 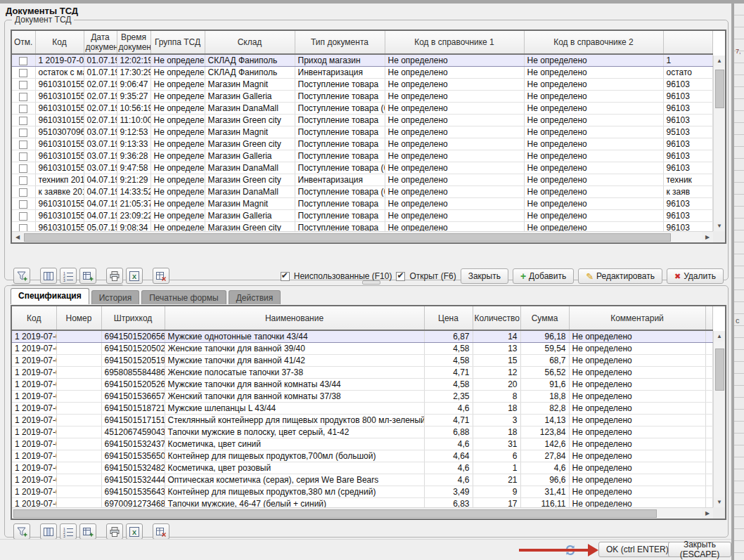 What do you see at coordinates (363, 204) in the screenshot?
I see `document-row: 9610310155904.07.1921:05:37Не определено…` at bounding box center [363, 204].